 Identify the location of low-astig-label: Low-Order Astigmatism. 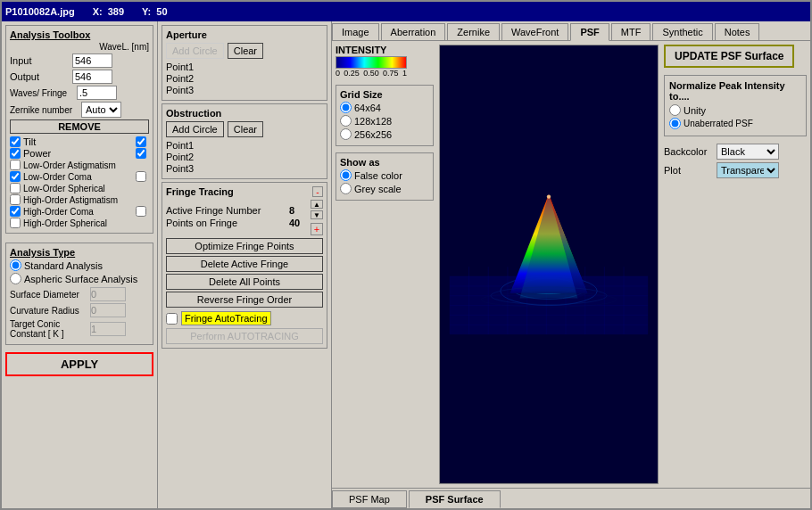
(70, 166).